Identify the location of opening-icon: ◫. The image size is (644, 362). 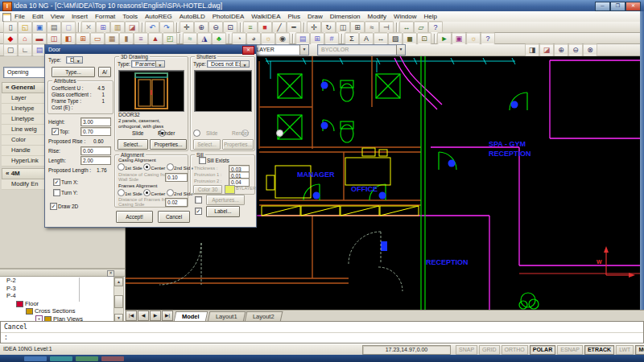
(54, 39).